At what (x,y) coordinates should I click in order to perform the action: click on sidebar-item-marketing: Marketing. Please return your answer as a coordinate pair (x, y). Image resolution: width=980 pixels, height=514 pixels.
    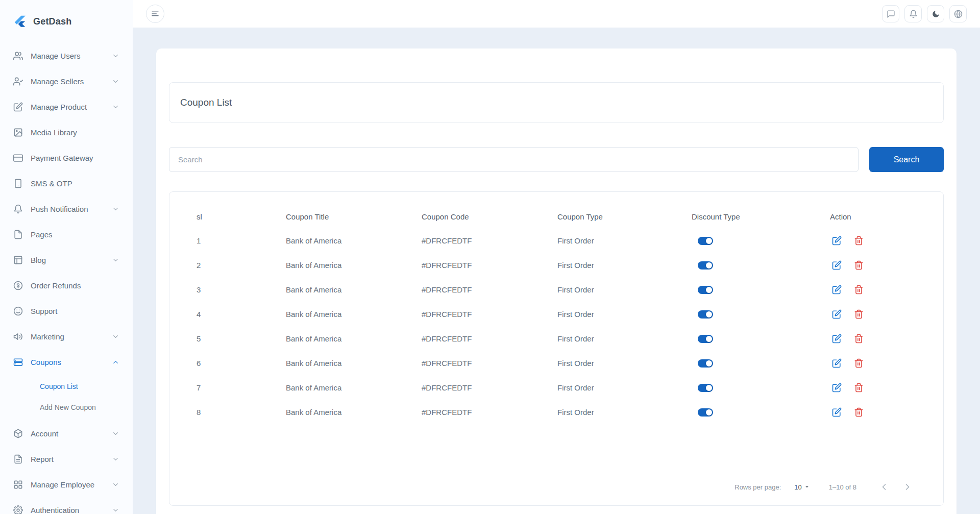
    Looking at the image, I should click on (66, 336).